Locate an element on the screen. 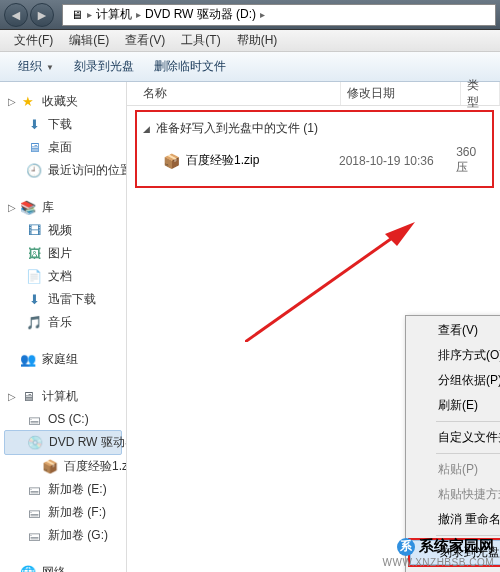  chevron-right-icon: ▸ is located at coordinates (262, 14).